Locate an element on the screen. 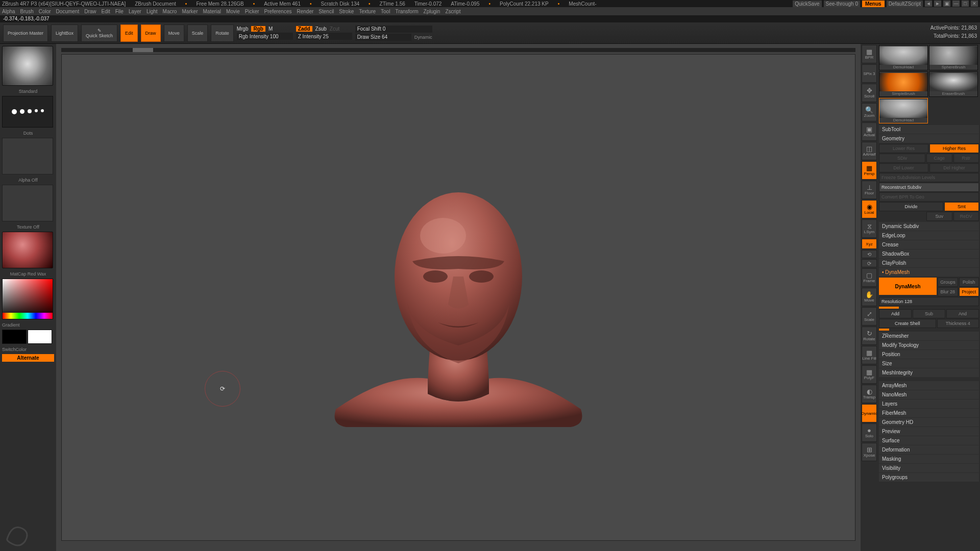 The image size is (980, 551). linefill-button: ▦Line Fill is located at coordinates (869, 355).